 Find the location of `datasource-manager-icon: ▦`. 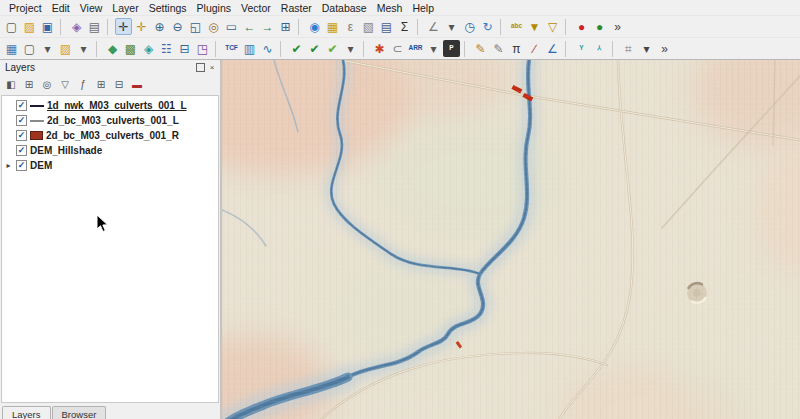

datasource-manager-icon: ▦ is located at coordinates (12, 48).